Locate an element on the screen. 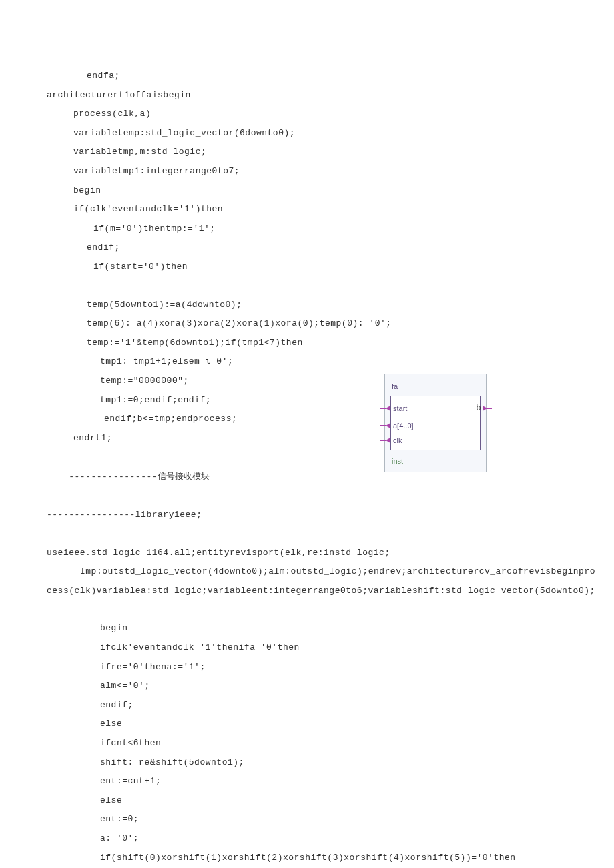 The image size is (614, 868). code-line: architecturert1offaisbegin is located at coordinates (307, 96).